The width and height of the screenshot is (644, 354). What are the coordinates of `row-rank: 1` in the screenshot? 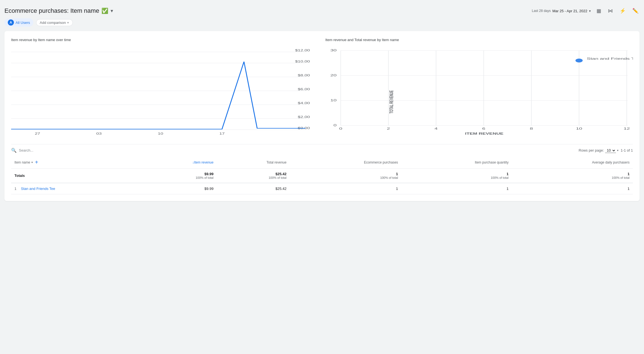 It's located at (16, 189).